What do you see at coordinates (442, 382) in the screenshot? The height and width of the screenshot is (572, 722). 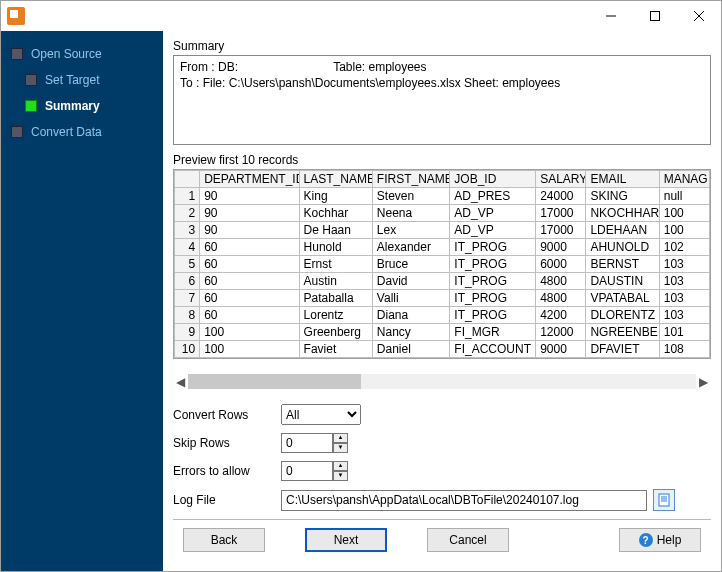 I see `horizontal-scrollbar: ◀ ▶` at bounding box center [442, 382].